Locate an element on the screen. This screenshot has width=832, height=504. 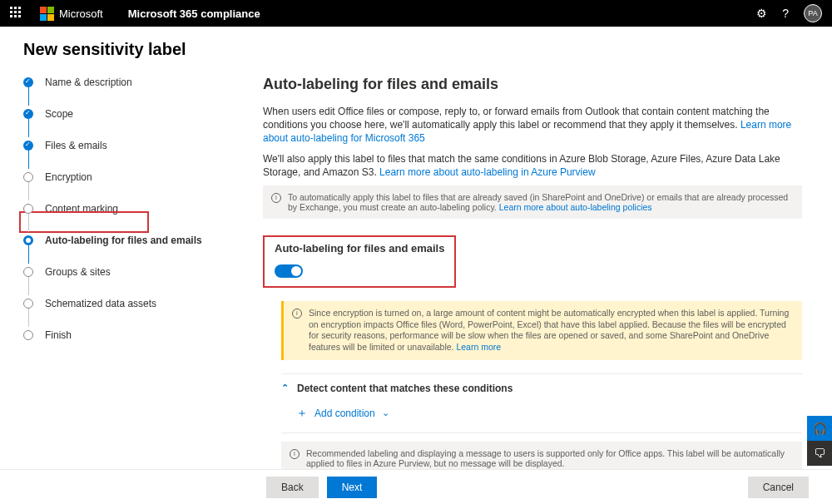
wizard-step: Auto-labeling for files and emails is located at coordinates (125, 240).